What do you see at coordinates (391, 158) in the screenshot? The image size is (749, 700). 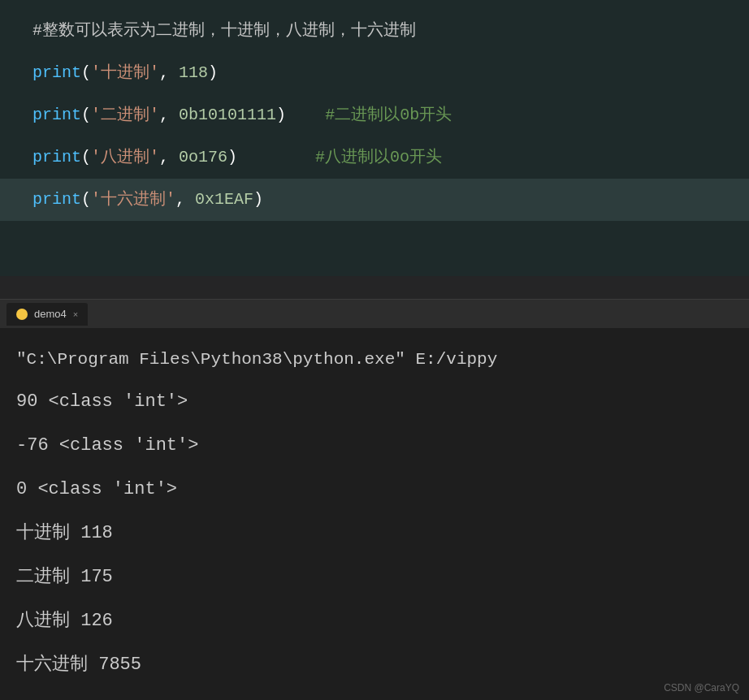 I see `code-line-4: print('八进制', 0o176) #八进制以0o开头` at bounding box center [391, 158].